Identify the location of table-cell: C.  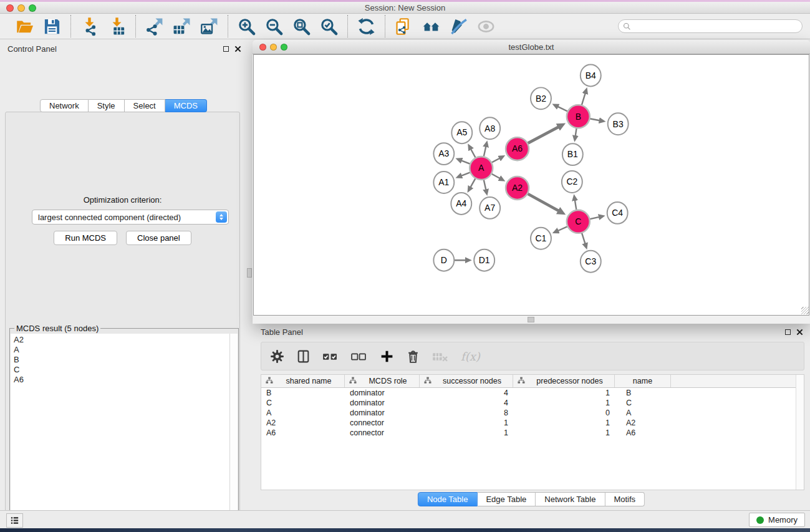
(643, 403).